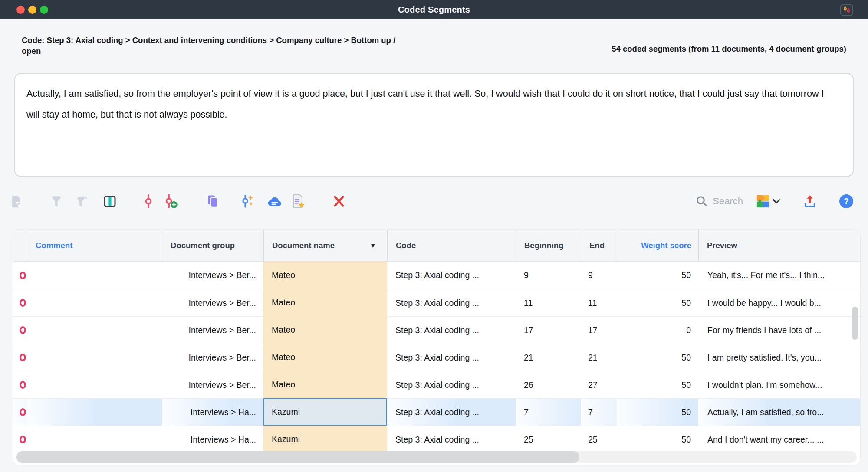  I want to click on beginning-cell: 17, so click(548, 330).